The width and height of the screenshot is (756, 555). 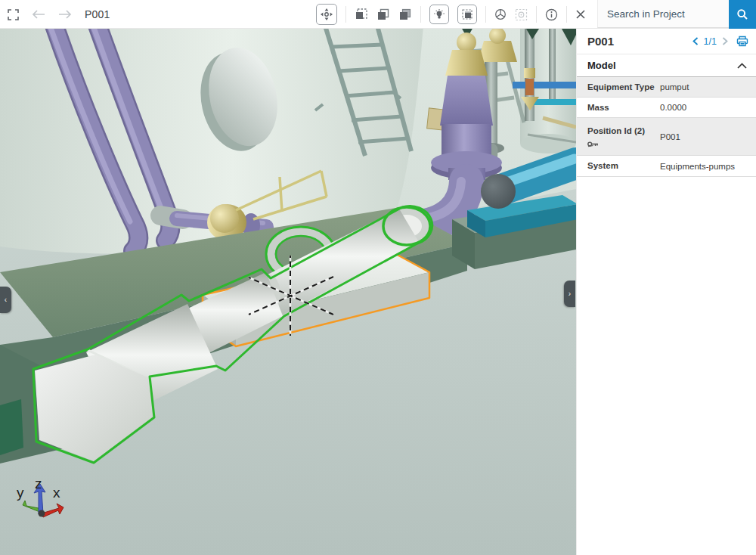 What do you see at coordinates (65, 14) in the screenshot?
I see `forward-arrow-icon` at bounding box center [65, 14].